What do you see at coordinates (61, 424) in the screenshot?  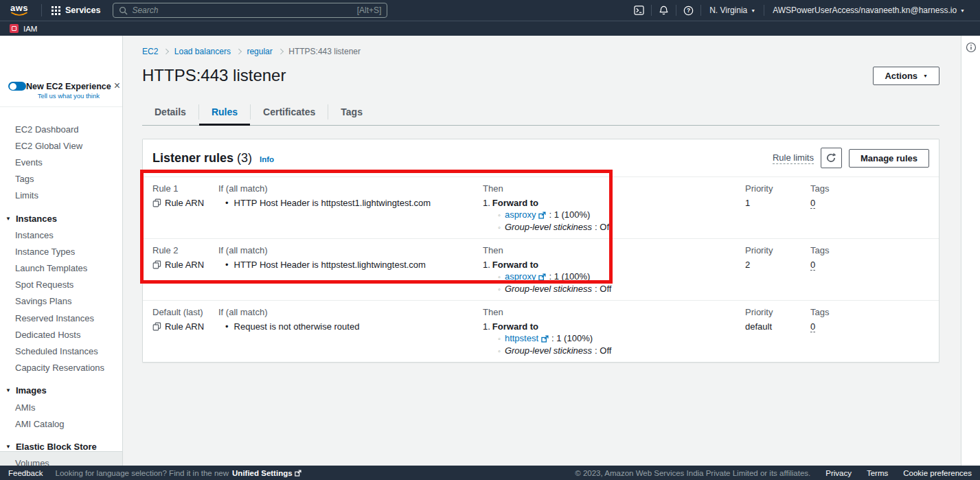 I see `sidebar-item-ami-catalog: AMI Catalog` at bounding box center [61, 424].